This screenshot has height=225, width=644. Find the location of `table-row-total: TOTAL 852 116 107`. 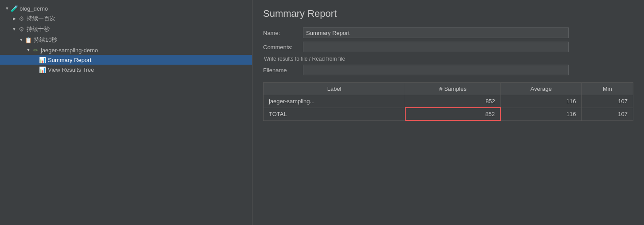

table-row-total: TOTAL 852 116 107 is located at coordinates (448, 114).